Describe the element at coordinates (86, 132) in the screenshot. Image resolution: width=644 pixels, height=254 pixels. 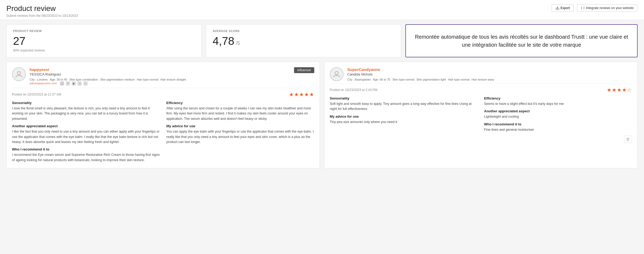
I see `review-left-column: Sensoriality I love the floral smell is …` at that location.